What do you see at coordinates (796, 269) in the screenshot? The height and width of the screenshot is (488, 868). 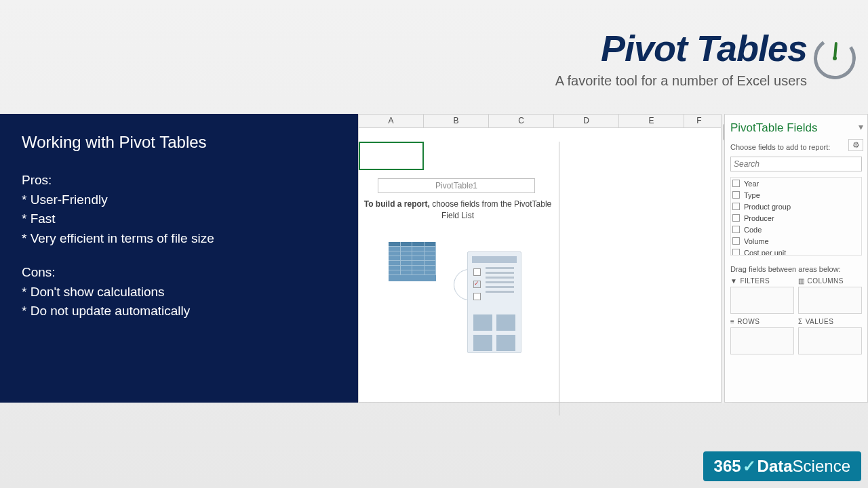 I see `drag-instruction: Drag fields between areas below:` at bounding box center [796, 269].